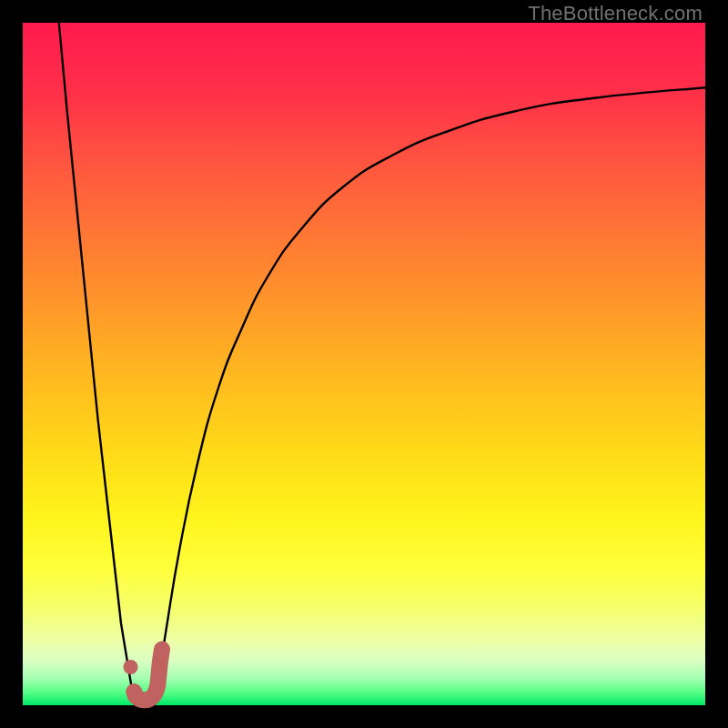  I want to click on j-marker-hook, so click(147, 675).